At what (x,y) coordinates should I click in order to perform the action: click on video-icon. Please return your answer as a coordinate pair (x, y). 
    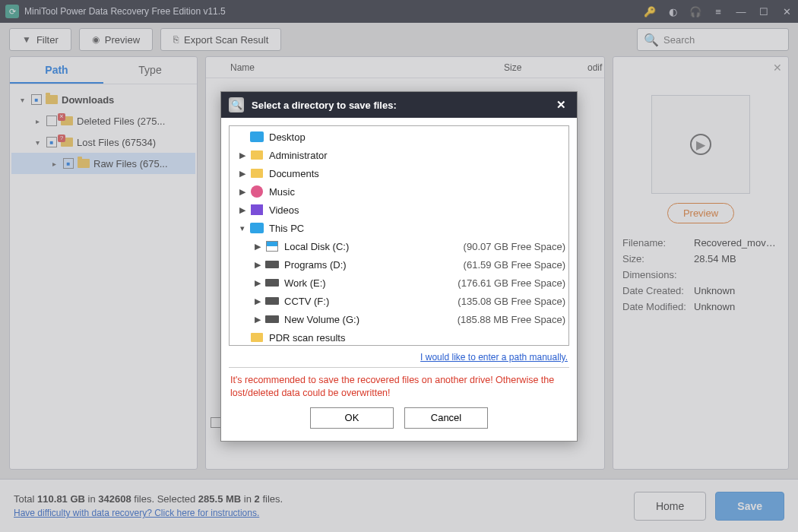
    Looking at the image, I should click on (257, 210).